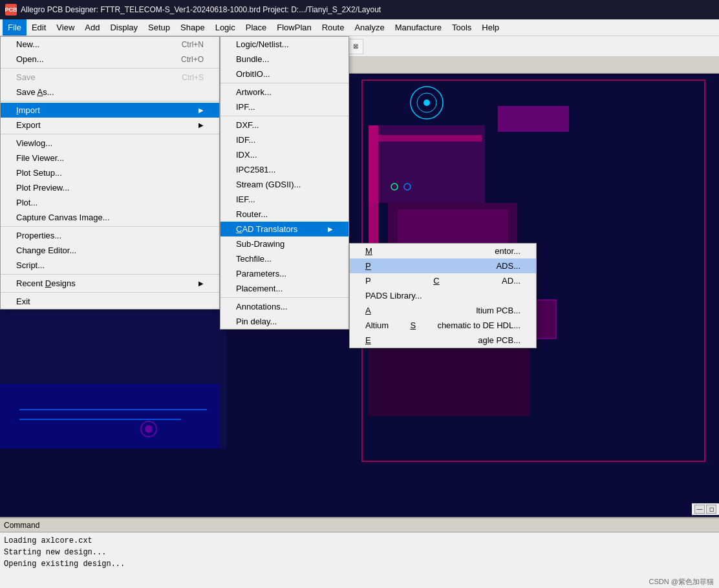 This screenshot has height=588, width=719. Describe the element at coordinates (110, 283) in the screenshot. I see `file-recent-designs: Recent Designs▶` at that location.